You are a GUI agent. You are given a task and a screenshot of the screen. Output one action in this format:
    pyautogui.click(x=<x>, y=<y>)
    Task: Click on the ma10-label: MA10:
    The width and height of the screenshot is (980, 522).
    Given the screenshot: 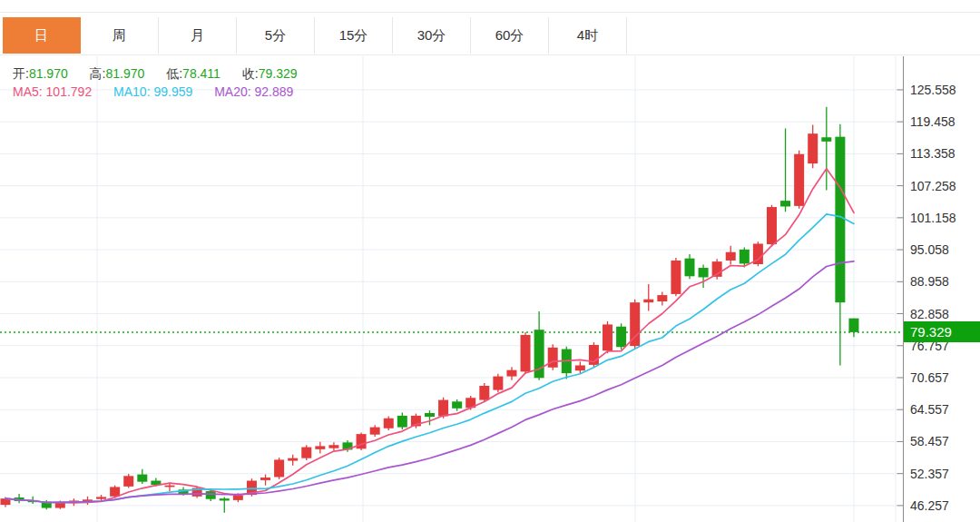 What is the action you would take?
    pyautogui.click(x=132, y=92)
    